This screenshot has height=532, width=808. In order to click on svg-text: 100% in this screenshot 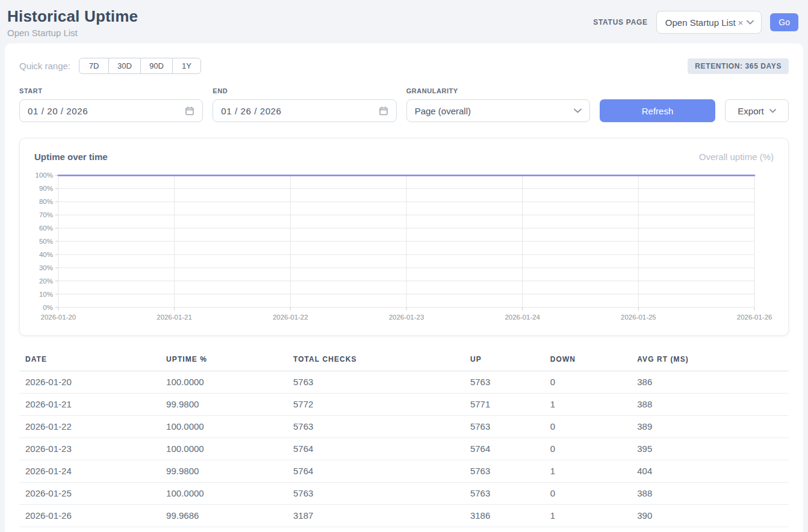, I will do `click(45, 175)`.